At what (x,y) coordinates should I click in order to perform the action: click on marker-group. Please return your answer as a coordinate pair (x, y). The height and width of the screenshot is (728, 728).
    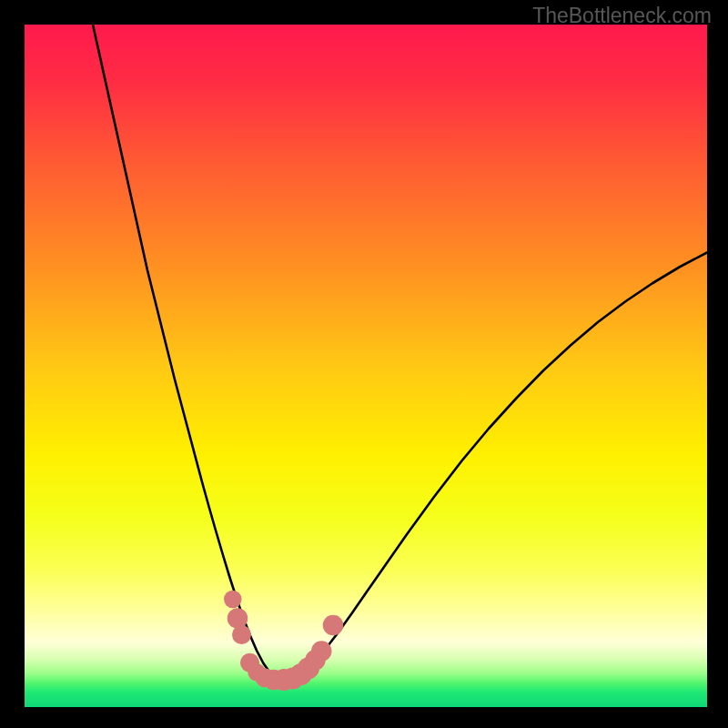
    Looking at the image, I should click on (284, 641).